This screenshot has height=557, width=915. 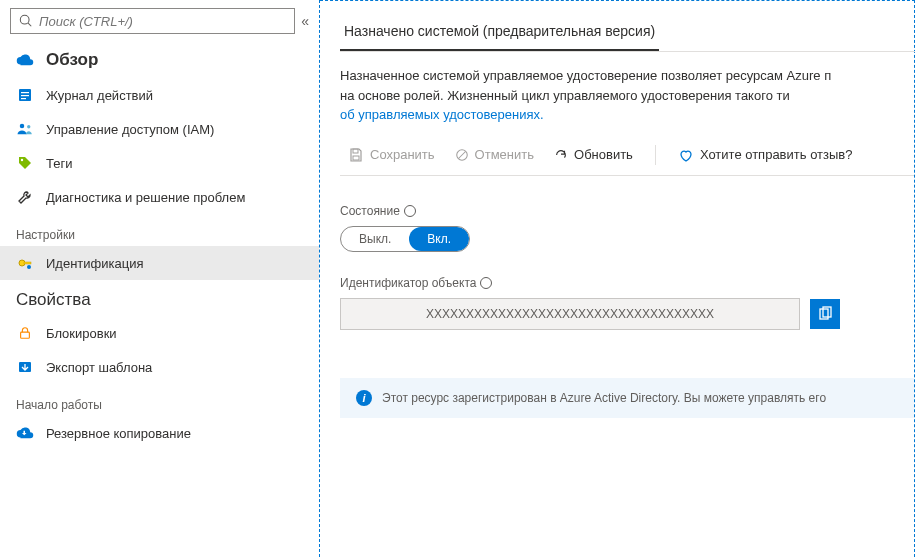 What do you see at coordinates (825, 314) in the screenshot?
I see `copy-icon` at bounding box center [825, 314].